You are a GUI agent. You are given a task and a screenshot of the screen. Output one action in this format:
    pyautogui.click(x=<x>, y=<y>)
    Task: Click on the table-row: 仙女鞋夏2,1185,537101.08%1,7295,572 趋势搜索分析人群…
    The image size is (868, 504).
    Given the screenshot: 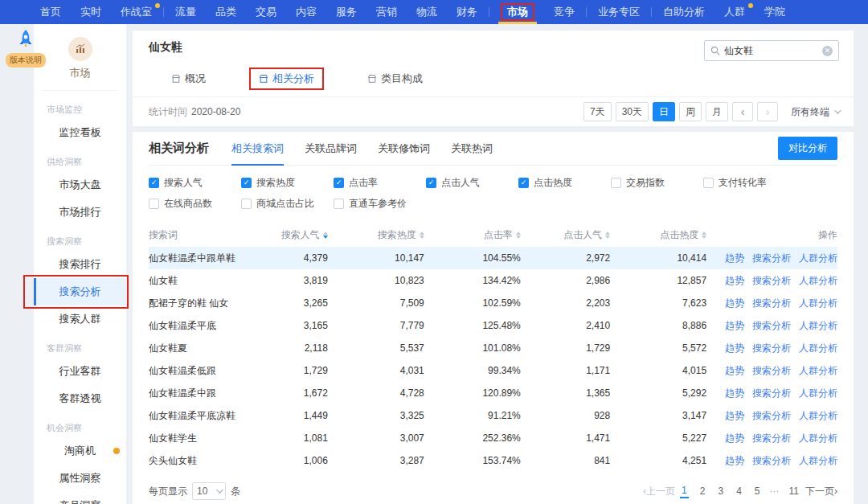 What is the action you would take?
    pyautogui.click(x=493, y=348)
    